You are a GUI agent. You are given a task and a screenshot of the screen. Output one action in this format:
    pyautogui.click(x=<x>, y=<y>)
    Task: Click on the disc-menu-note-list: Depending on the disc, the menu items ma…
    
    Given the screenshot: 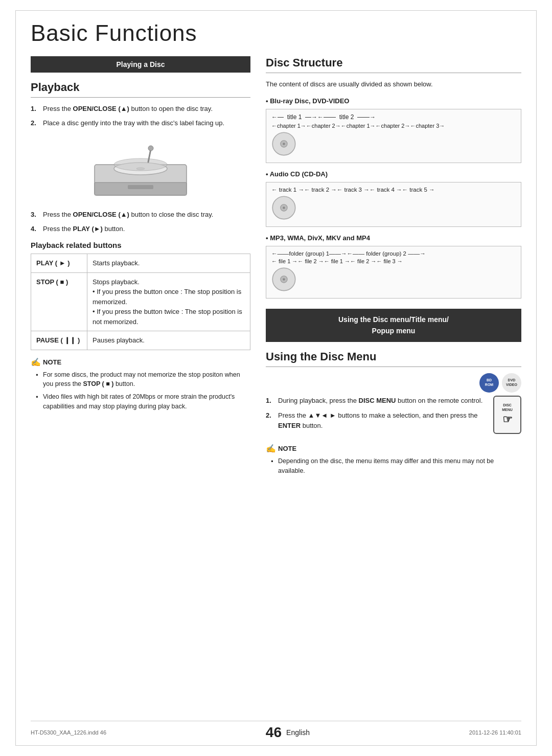 What is the action you would take?
    pyautogui.click(x=394, y=466)
    